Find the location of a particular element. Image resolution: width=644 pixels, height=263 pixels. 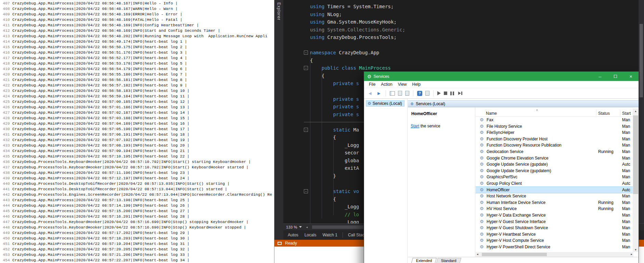

code-token: { is located at coordinates (323, 76).